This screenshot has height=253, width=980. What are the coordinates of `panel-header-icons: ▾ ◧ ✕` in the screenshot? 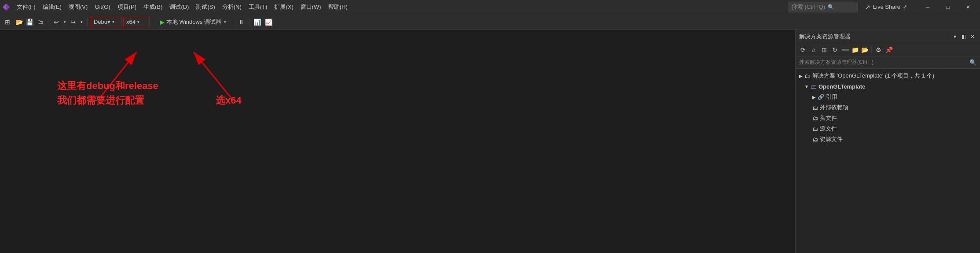 It's located at (964, 37).